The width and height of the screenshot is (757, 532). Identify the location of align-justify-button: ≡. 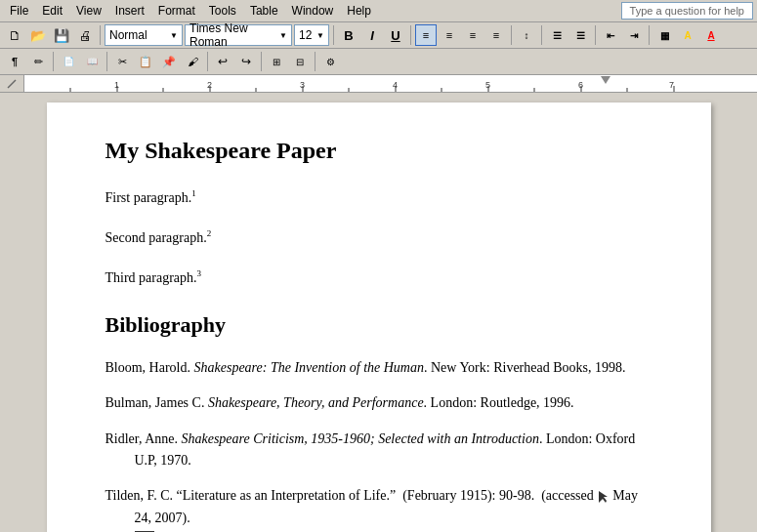
(496, 35).